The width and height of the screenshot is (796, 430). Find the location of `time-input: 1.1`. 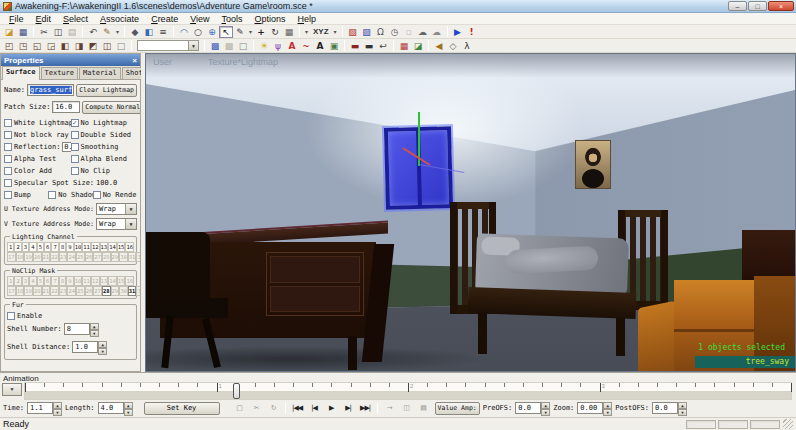

time-input: 1.1 is located at coordinates (40, 408).